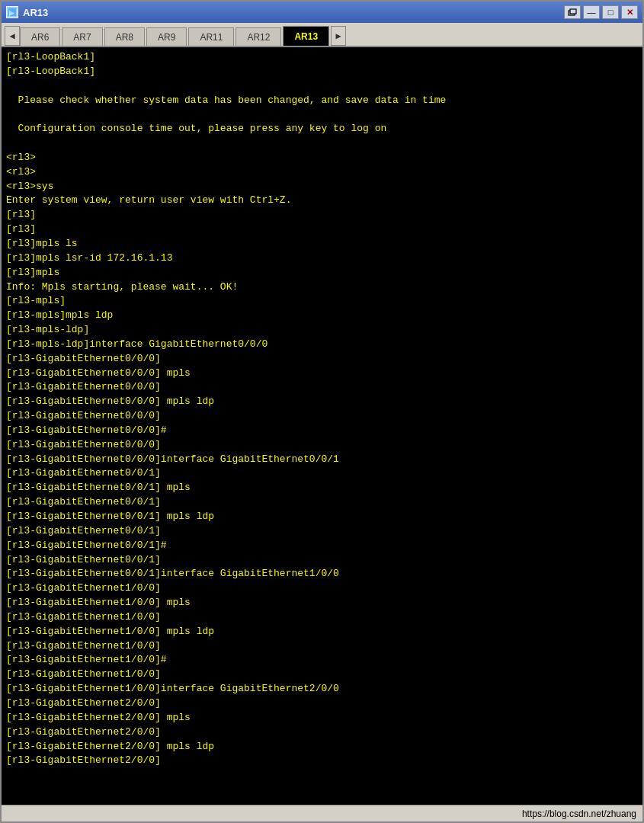 The image size is (644, 823). Describe the element at coordinates (572, 12) in the screenshot. I see `restore-button` at that location.